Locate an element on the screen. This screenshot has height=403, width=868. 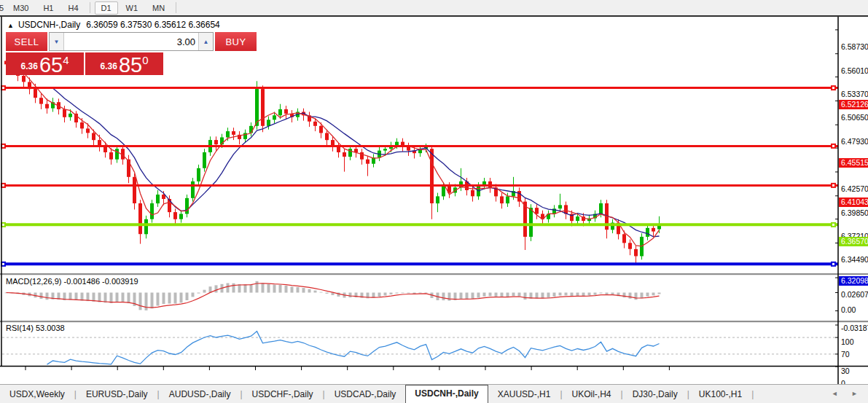
timeframe-button-m30: M30 is located at coordinates (20, 8).